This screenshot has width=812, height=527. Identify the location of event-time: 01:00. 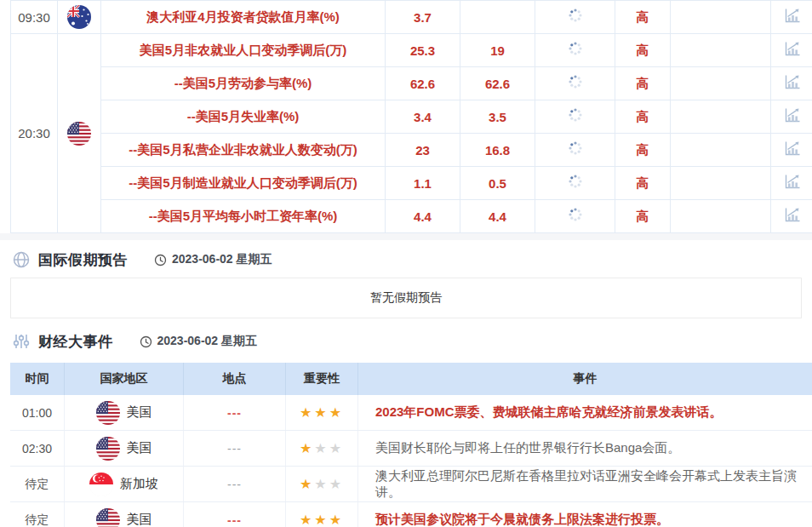
(37, 412).